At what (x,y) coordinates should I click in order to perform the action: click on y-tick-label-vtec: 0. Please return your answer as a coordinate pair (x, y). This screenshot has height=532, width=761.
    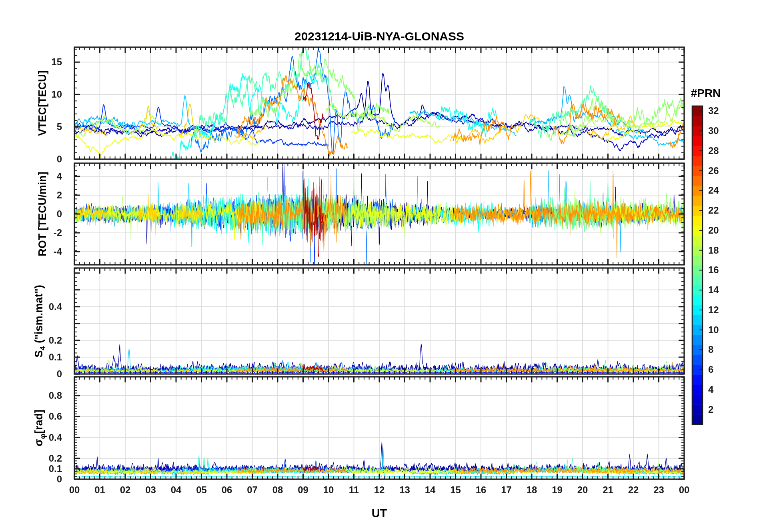
    Looking at the image, I should click on (46, 159).